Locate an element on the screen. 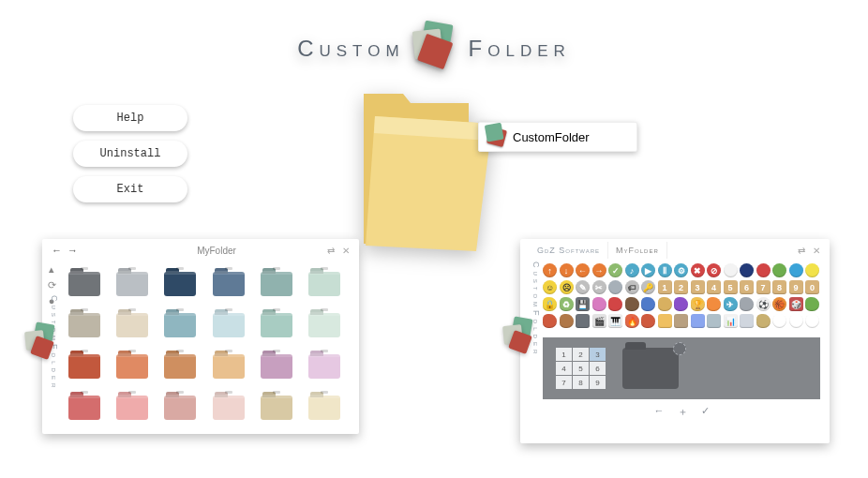  emblem-swatch: ↑ is located at coordinates (549, 270).